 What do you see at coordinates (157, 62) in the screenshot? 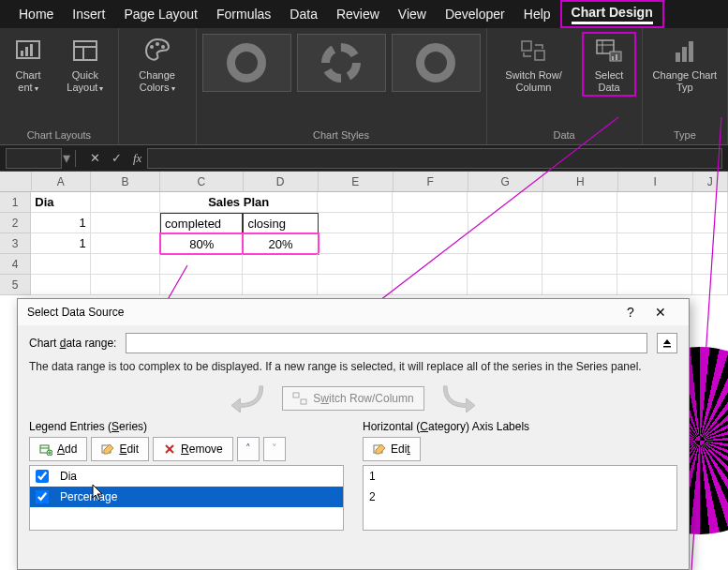
I see `change-colors-button: Change Colors▾` at bounding box center [157, 62].